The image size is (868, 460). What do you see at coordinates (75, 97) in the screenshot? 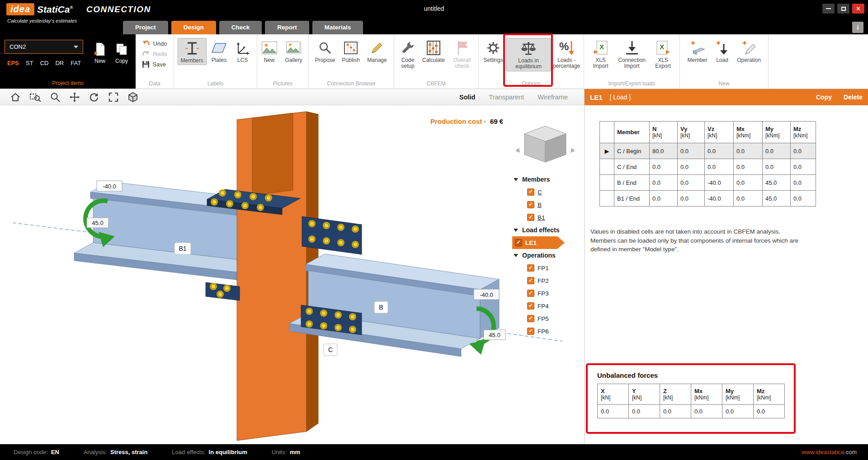
I see `pan-button` at bounding box center [75, 97].